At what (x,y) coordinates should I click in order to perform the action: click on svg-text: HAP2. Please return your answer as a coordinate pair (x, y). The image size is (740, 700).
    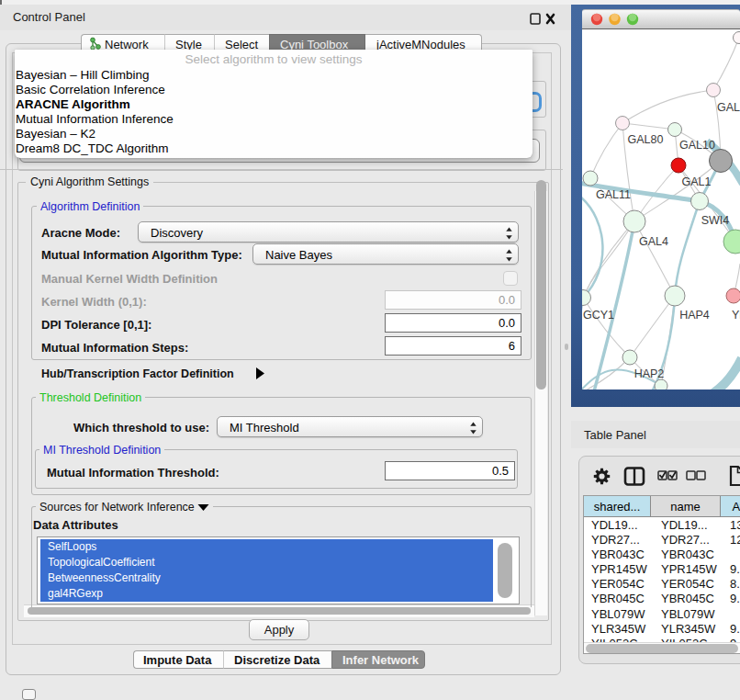
    Looking at the image, I should click on (650, 374).